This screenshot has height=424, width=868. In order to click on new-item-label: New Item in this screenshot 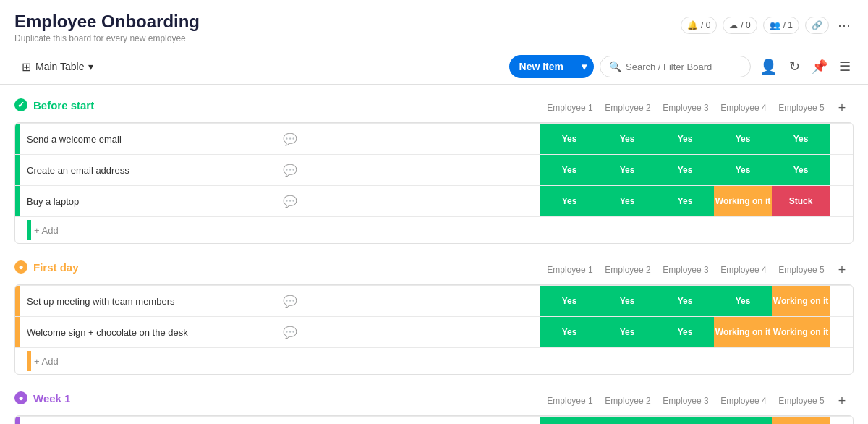, I will do `click(541, 67)`.